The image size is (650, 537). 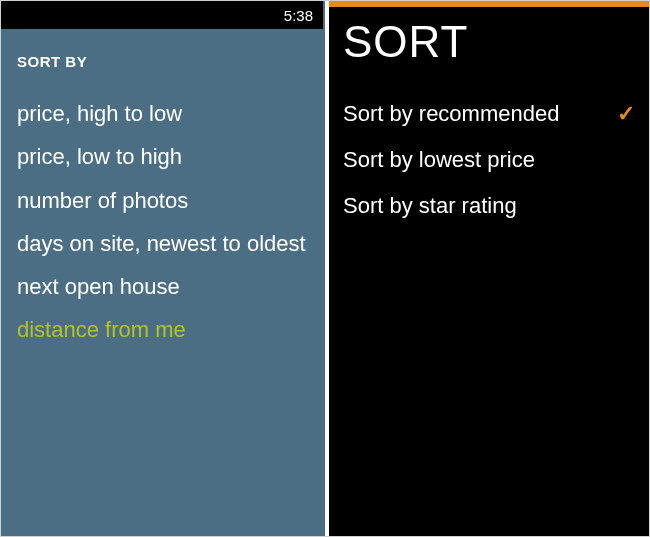 I want to click on sort-by-option: days on site, newest to oldest, so click(x=162, y=244).